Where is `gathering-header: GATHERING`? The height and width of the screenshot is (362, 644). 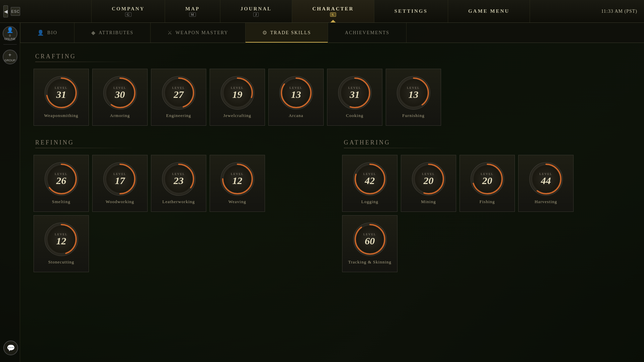 gathering-header: GATHERING is located at coordinates (486, 143).